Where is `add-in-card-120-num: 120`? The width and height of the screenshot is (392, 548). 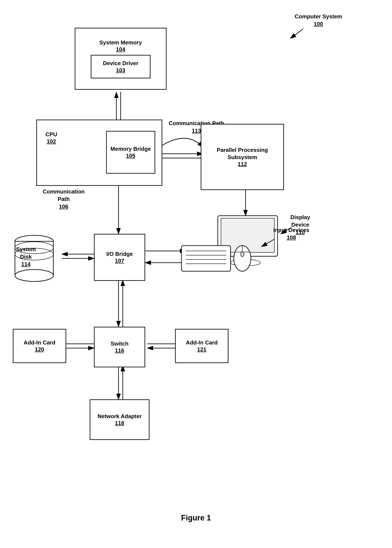
add-in-card-120-num: 120 is located at coordinates (39, 350).